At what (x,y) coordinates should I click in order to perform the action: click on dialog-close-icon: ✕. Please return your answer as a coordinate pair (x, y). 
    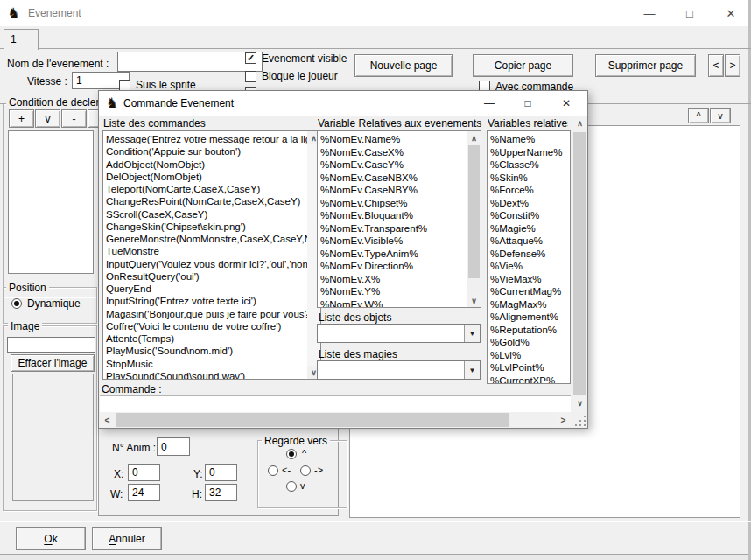
    Looking at the image, I should click on (566, 103).